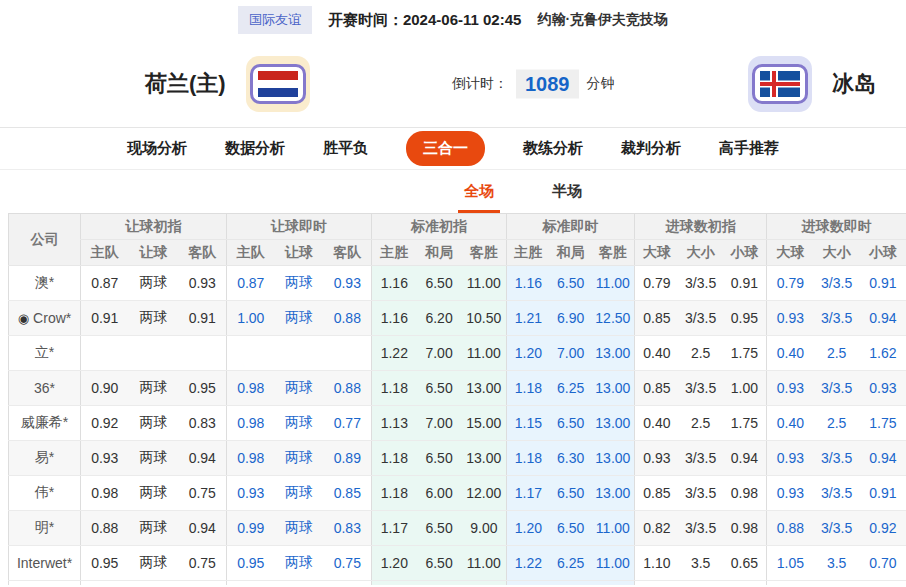 Image resolution: width=906 pixels, height=587 pixels. Describe the element at coordinates (571, 354) in the screenshot. I see `odds-cell: 7.00` at that location.